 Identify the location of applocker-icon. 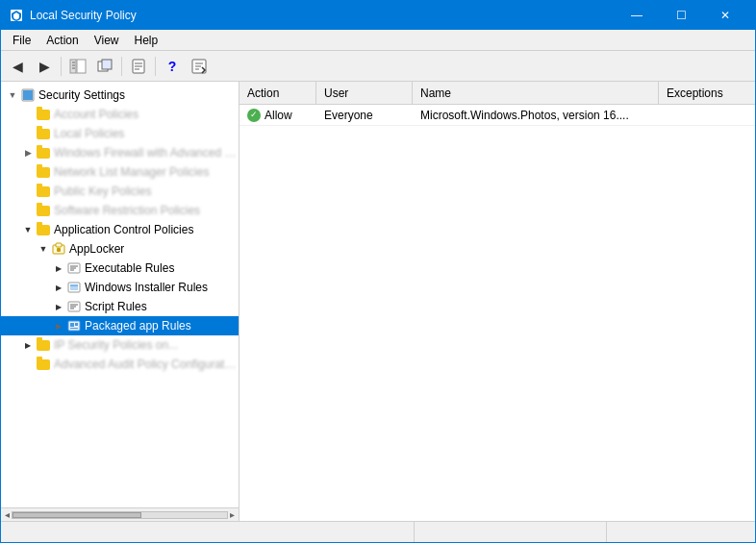
(59, 249).